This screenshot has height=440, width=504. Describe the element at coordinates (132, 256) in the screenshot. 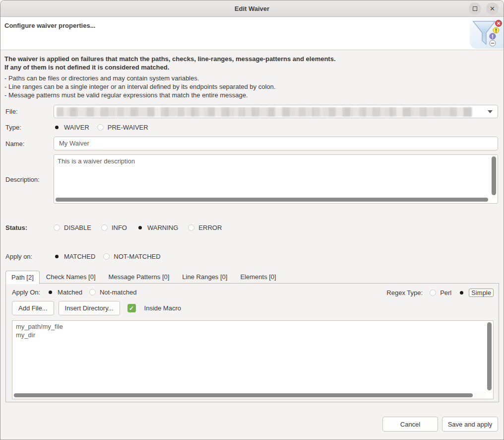

I see `radio-not-matched: NOT-MATCHED` at that location.